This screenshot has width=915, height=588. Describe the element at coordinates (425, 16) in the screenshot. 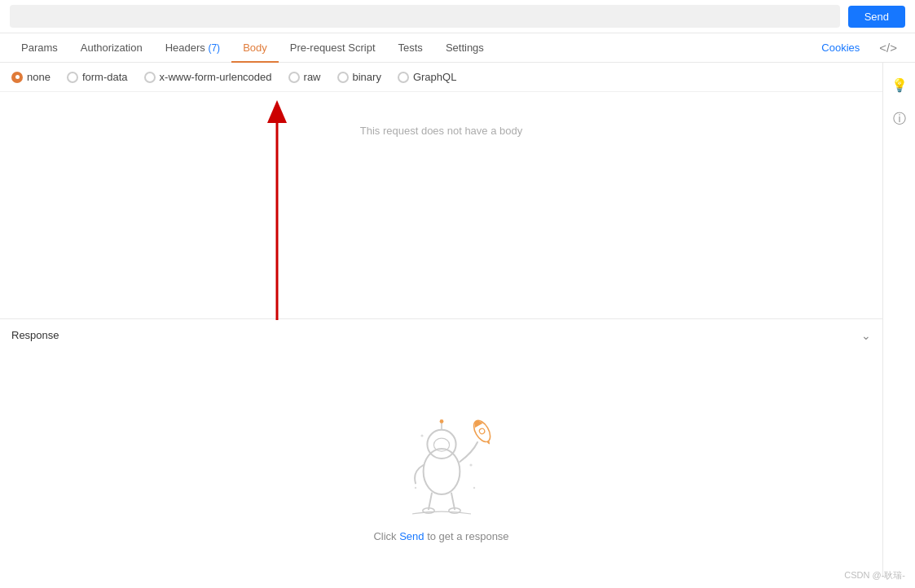

I see `url-bar` at that location.